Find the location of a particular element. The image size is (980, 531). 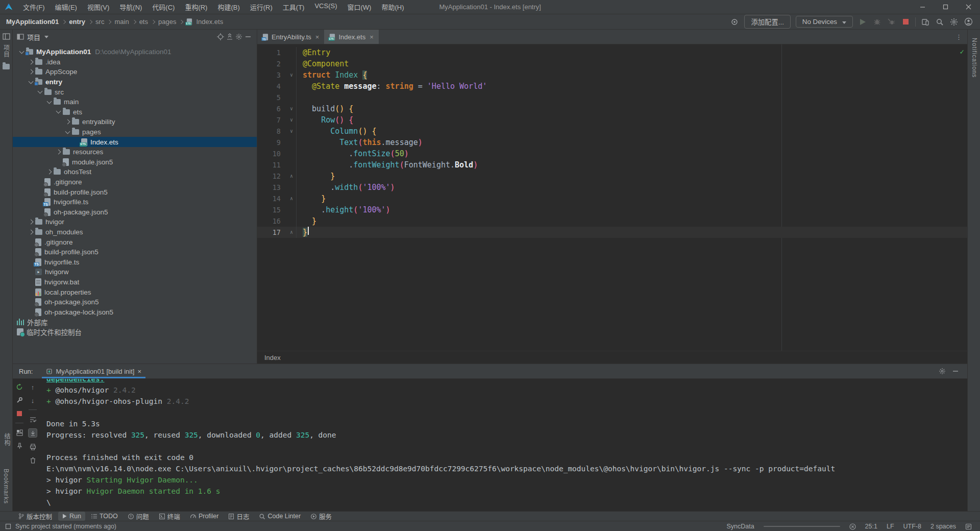

menu-item: 文件(F) is located at coordinates (34, 7).